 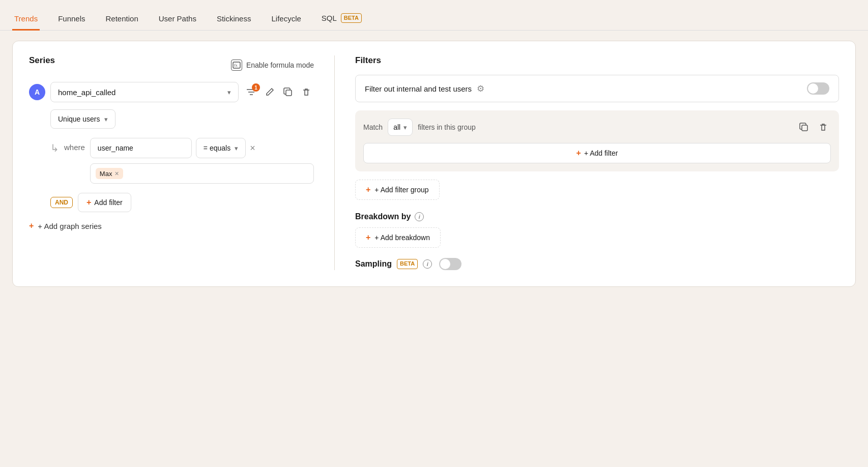 What do you see at coordinates (229, 93) in the screenshot?
I see `event-select-chevron: ▾` at bounding box center [229, 93].